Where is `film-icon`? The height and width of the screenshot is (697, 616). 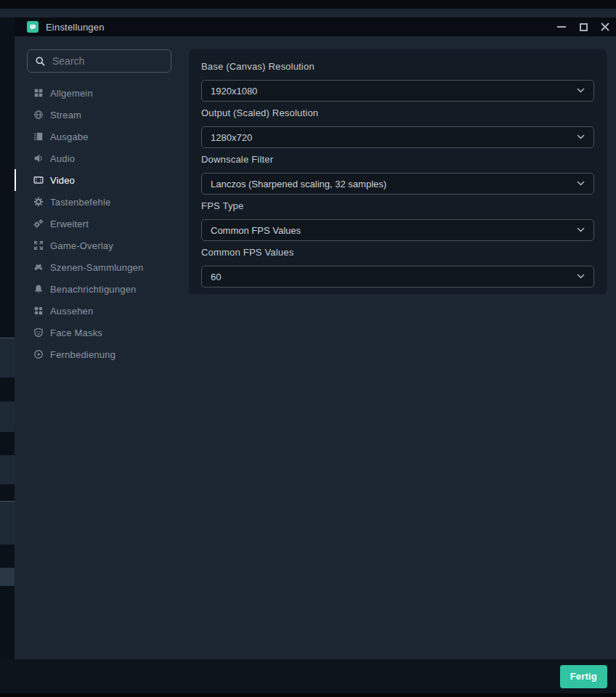
film-icon is located at coordinates (38, 180).